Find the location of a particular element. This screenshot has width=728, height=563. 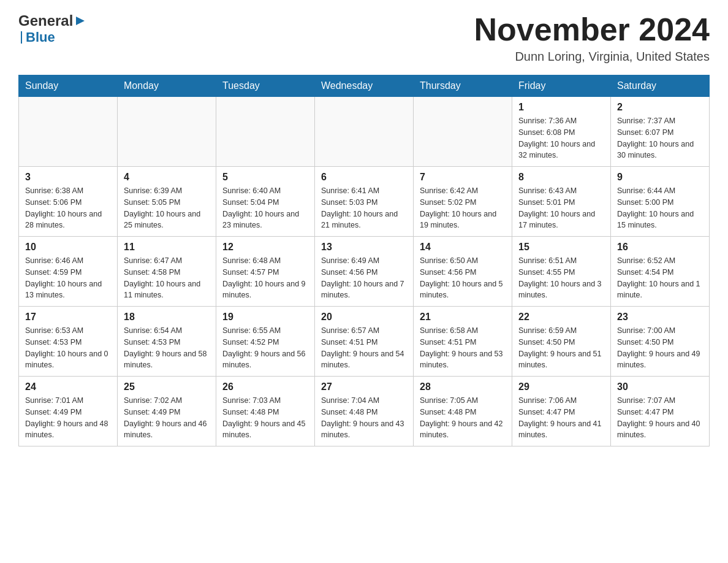

day-number-14: 14 is located at coordinates (463, 247).